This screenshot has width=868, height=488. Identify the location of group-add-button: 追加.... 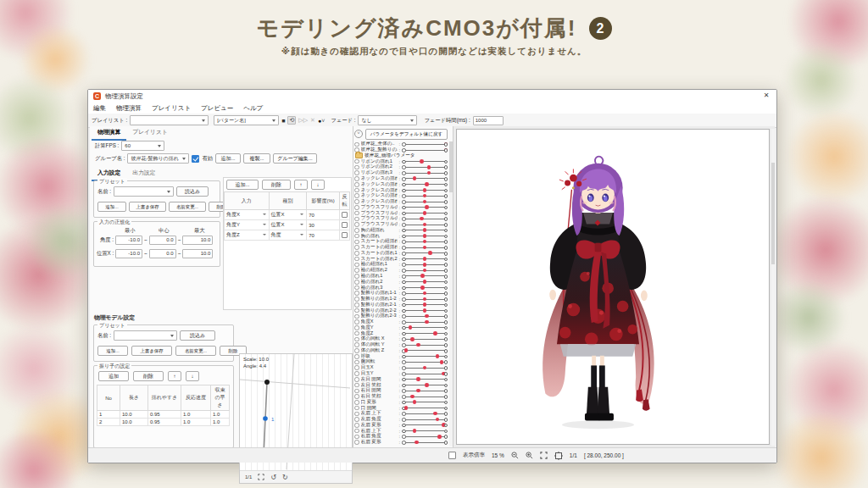
(228, 158).